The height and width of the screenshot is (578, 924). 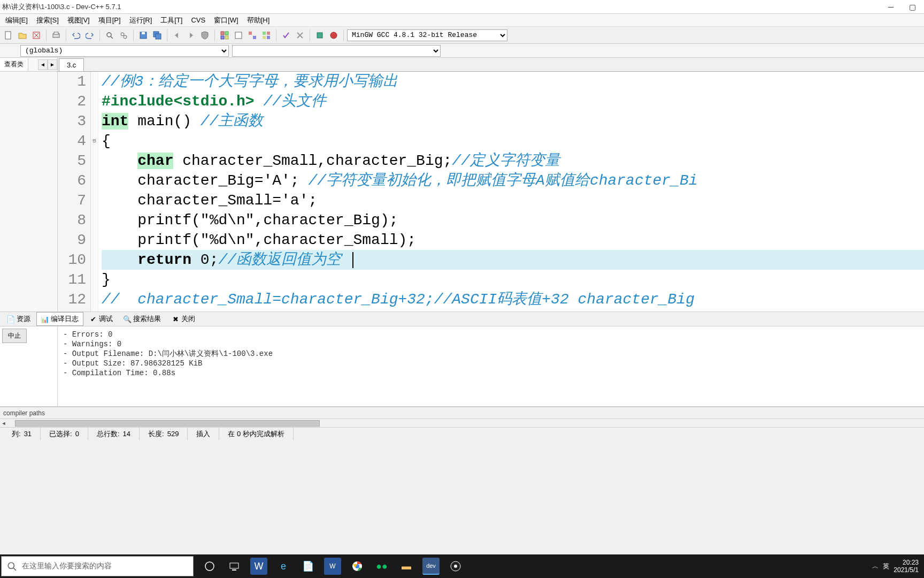 What do you see at coordinates (43, 65) in the screenshot?
I see `panel-prev-icon: ◄` at bounding box center [43, 65].